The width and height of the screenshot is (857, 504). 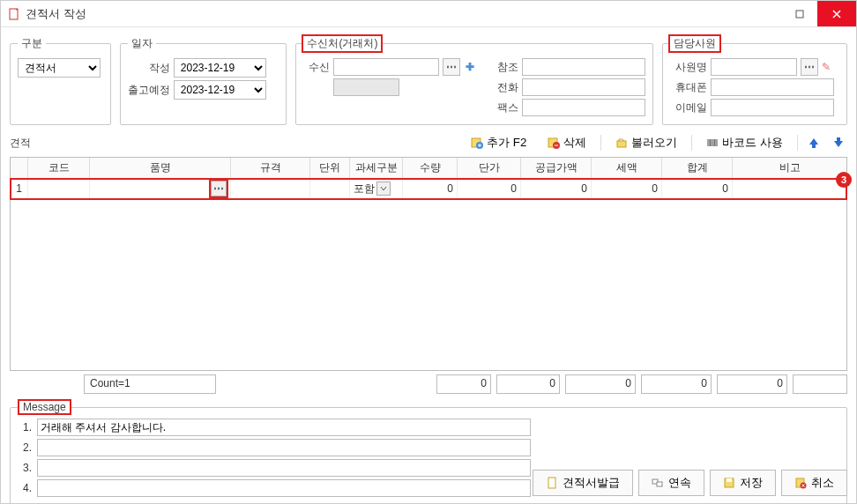 I want to click on add-recipient-icon: ✚, so click(x=470, y=67).